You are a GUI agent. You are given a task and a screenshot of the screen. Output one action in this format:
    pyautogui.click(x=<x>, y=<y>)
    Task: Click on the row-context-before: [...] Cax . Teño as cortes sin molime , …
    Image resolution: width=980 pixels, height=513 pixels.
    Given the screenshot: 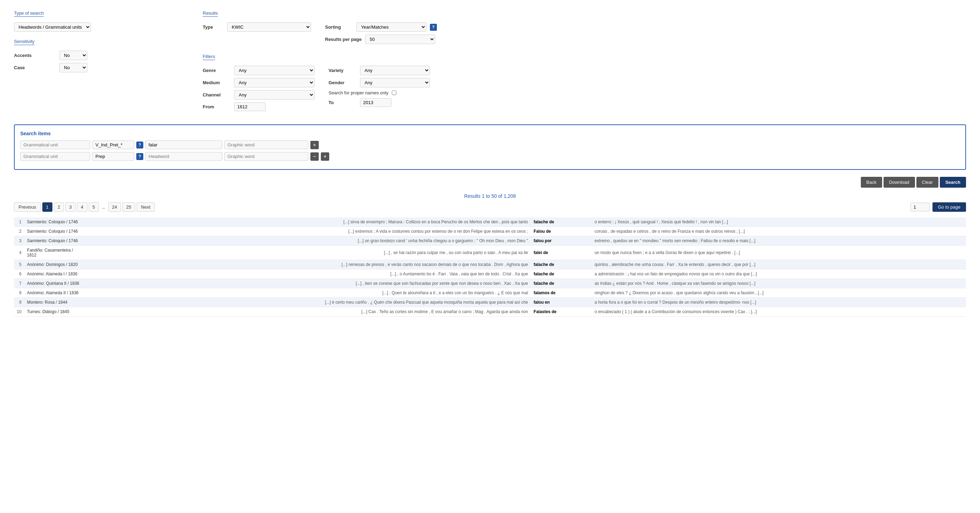 What is the action you would take?
    pyautogui.click(x=307, y=312)
    